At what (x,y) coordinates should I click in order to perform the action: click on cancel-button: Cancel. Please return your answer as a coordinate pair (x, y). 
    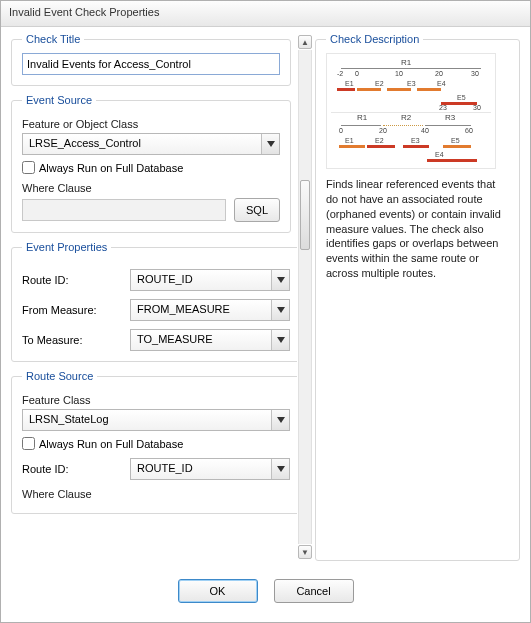
    Looking at the image, I should click on (314, 591).